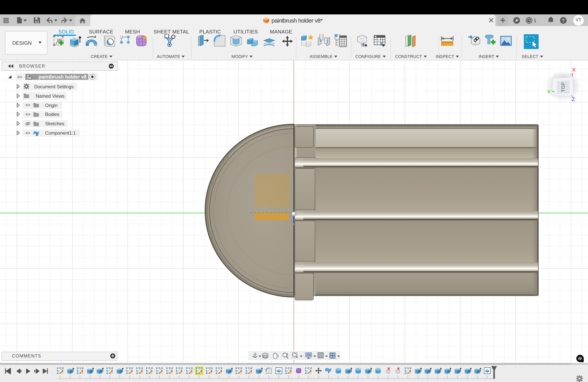 The width and height of the screenshot is (588, 382). I want to click on svg-text: FRONT, so click(563, 76).